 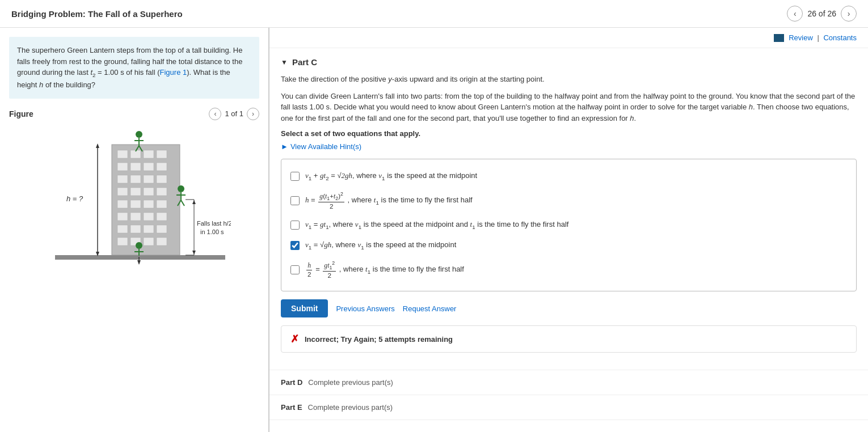 What do you see at coordinates (568, 79) in the screenshot?
I see `part-c-instruction1: Take the direction of the positive y-axi…` at bounding box center [568, 79].